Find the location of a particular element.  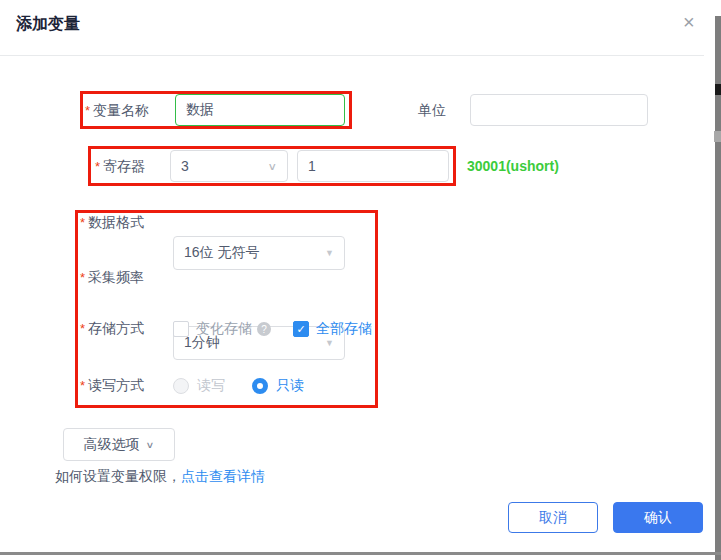

register-type-value: 3 is located at coordinates (185, 166).